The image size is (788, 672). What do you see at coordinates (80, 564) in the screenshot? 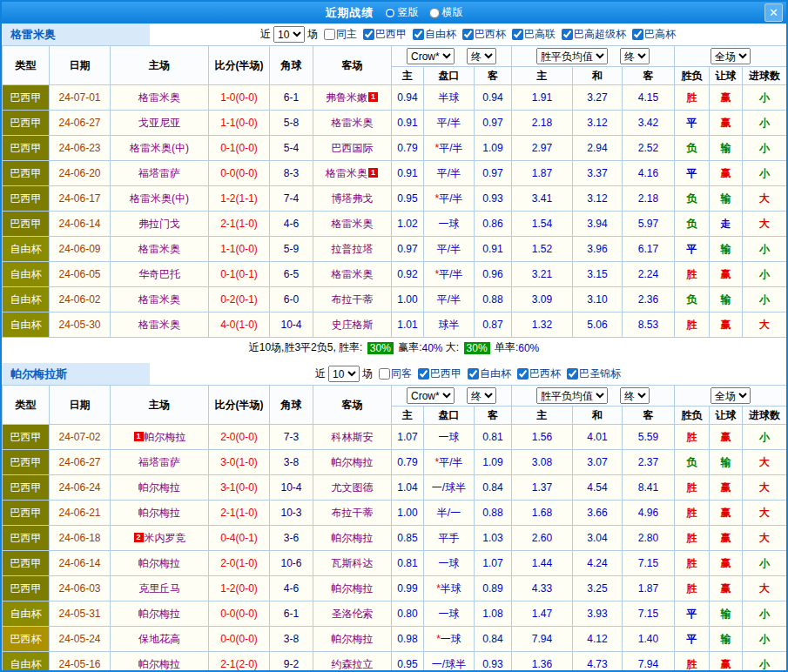
I see `date-cell: 24-06-14` at bounding box center [80, 564].